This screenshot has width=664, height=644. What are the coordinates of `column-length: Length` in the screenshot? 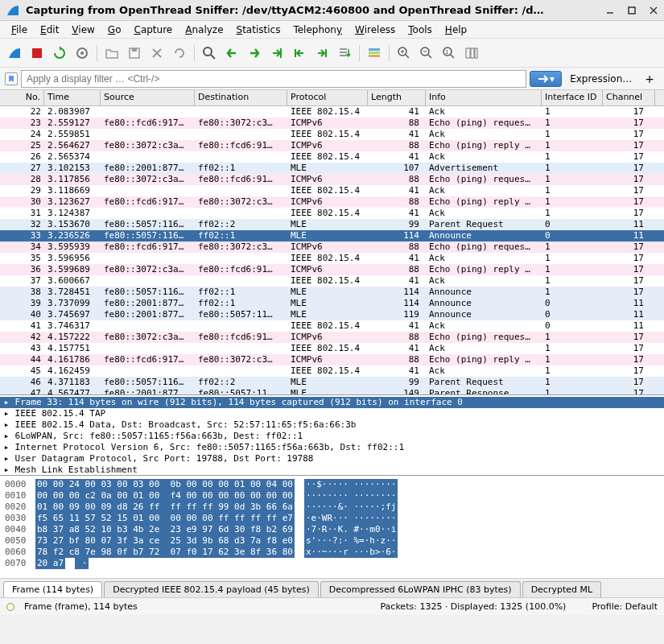 It's located at (397, 98).